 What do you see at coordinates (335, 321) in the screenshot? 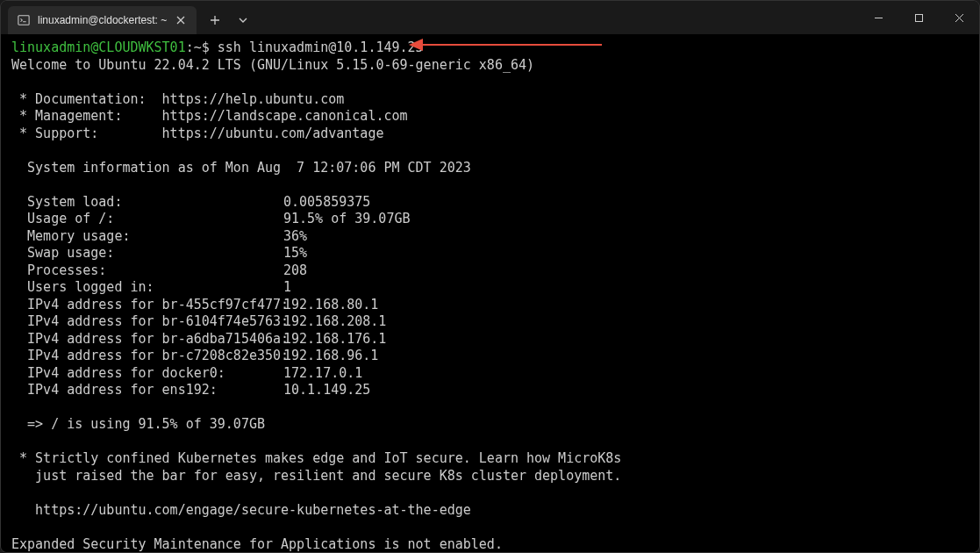
I see `sysinfo-value: 192.168.208.1` at bounding box center [335, 321].